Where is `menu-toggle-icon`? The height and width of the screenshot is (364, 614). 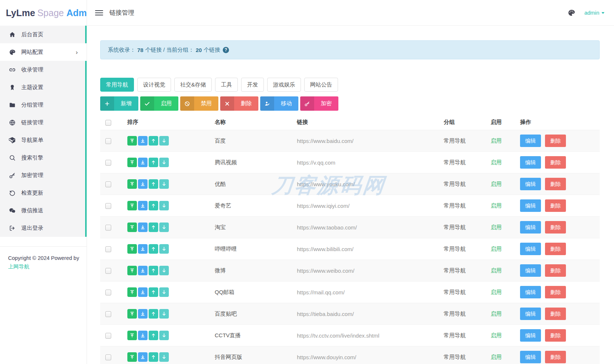 menu-toggle-icon is located at coordinates (99, 13).